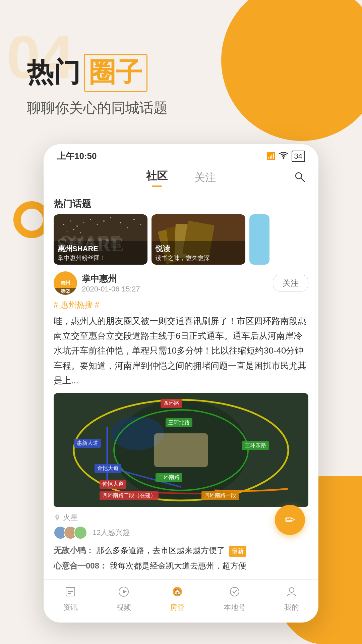 This screenshot has height=644, width=362. Describe the element at coordinates (181, 450) in the screenshot. I see `map-container: 四环路 三环北路 惠新大道 三环东路 金恺大道 三环南路 仲恺大道 四环南路二段…` at that location.